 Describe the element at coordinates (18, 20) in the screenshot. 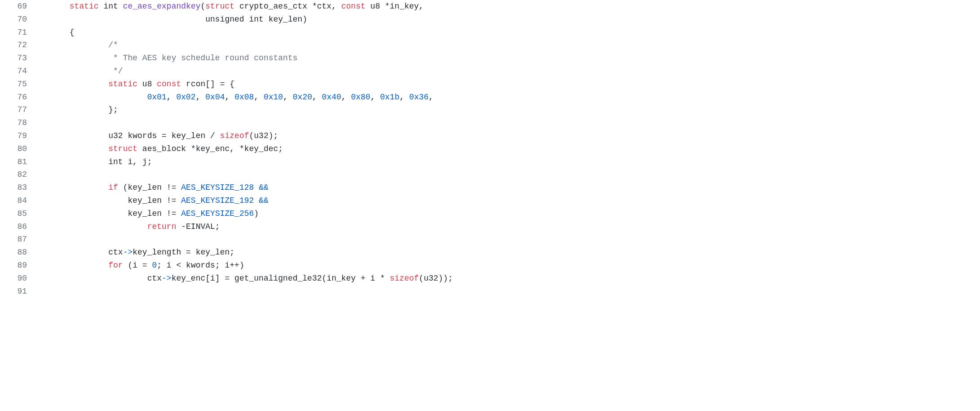

I see `line-number: 70` at that location.